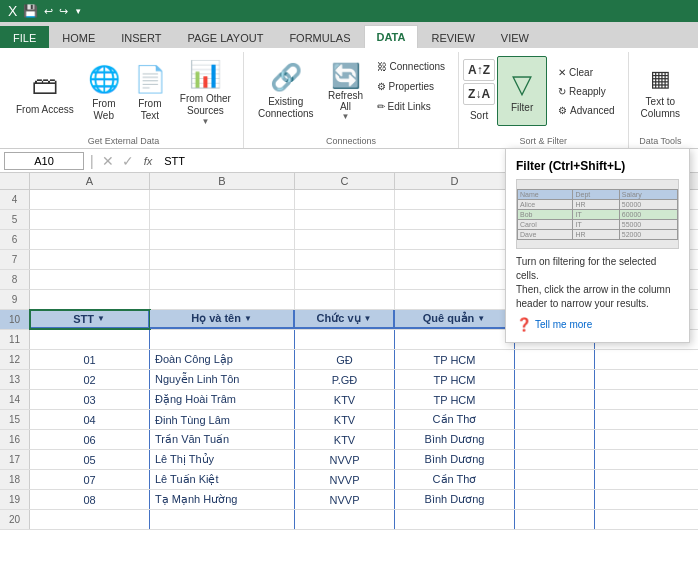 This screenshot has height=581, width=698. Describe the element at coordinates (455, 360) in the screenshot. I see `cell-d12: TP HCM` at that location.